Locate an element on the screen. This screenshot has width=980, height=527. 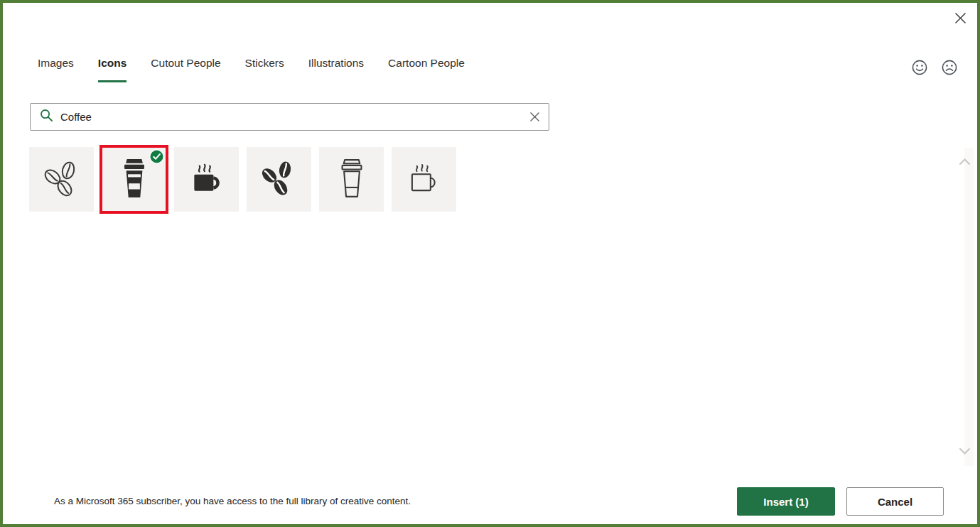
result-tile-coffee-mug-outline is located at coordinates (424, 179).